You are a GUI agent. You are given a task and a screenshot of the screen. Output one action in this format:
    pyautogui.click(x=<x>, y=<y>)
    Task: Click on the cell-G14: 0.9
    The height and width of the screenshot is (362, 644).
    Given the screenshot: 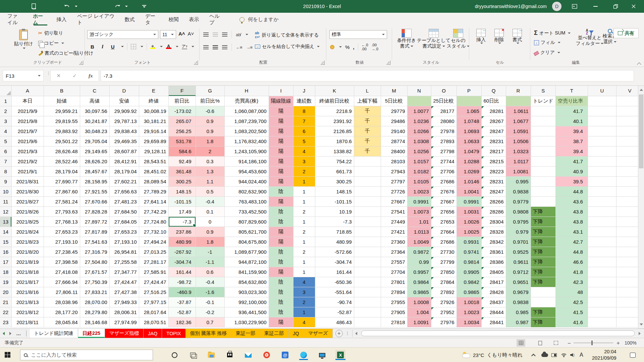 What is the action you would take?
    pyautogui.click(x=210, y=232)
    